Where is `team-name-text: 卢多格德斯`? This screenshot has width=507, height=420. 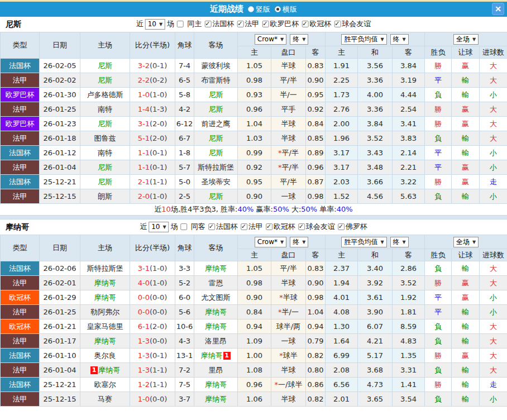
team-name-text: 卢多格德斯 is located at coordinates (105, 95).